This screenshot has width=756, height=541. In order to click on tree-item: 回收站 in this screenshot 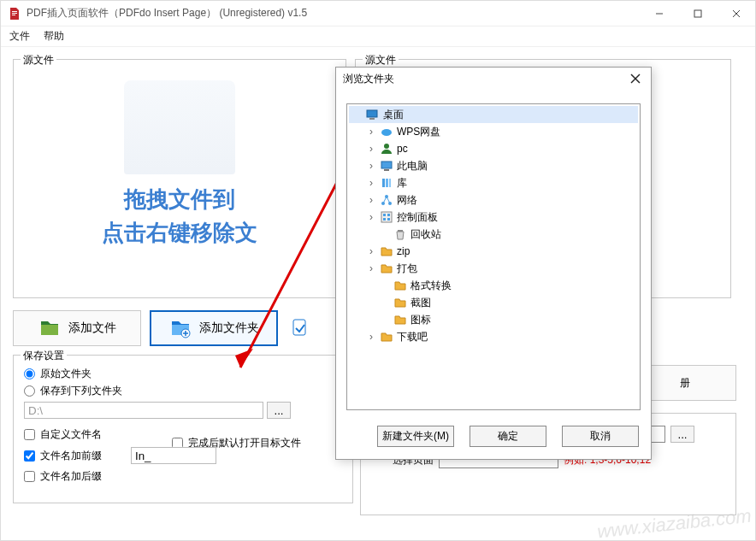, I will do `click(493, 234)`.